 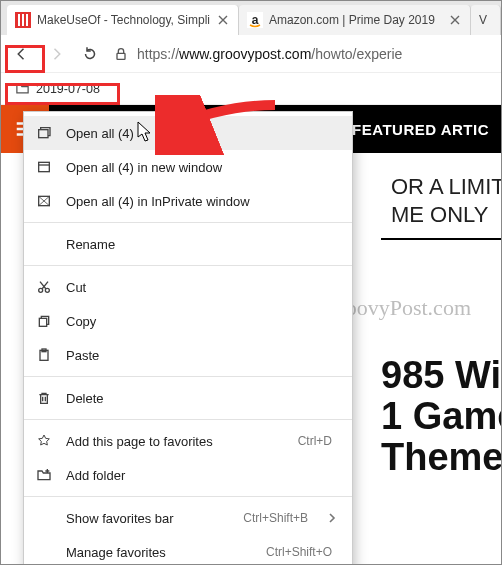 What do you see at coordinates (44, 287) in the screenshot?
I see `cut-icon` at bounding box center [44, 287].